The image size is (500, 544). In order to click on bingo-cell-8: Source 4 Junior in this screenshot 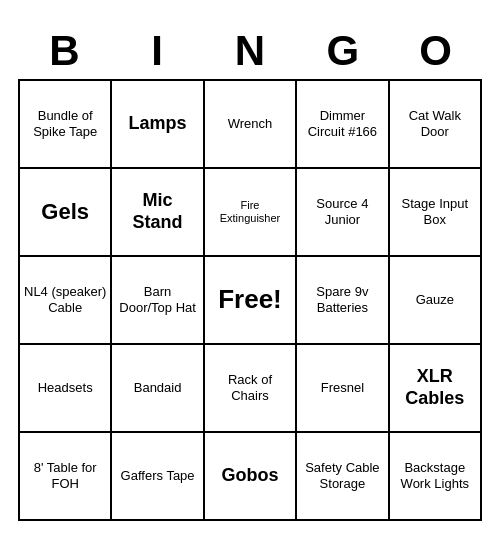, I will do `click(343, 213)`.